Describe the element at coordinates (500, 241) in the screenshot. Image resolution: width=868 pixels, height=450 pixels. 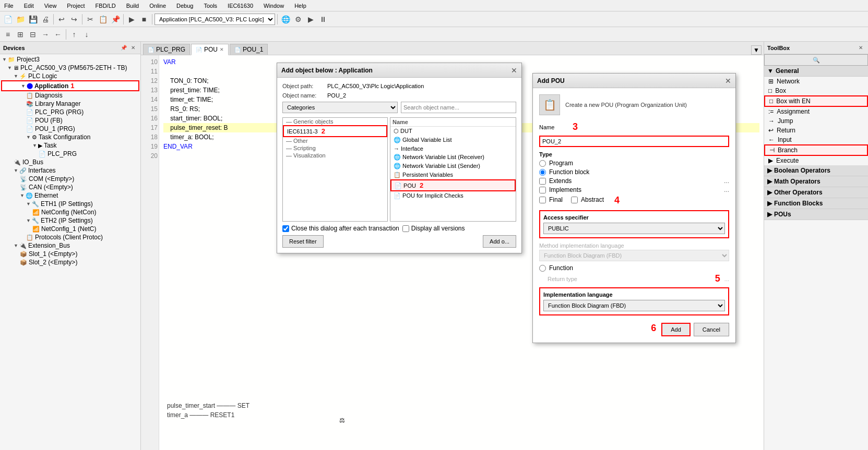
I see `add-object-btn: Add o...` at that location.